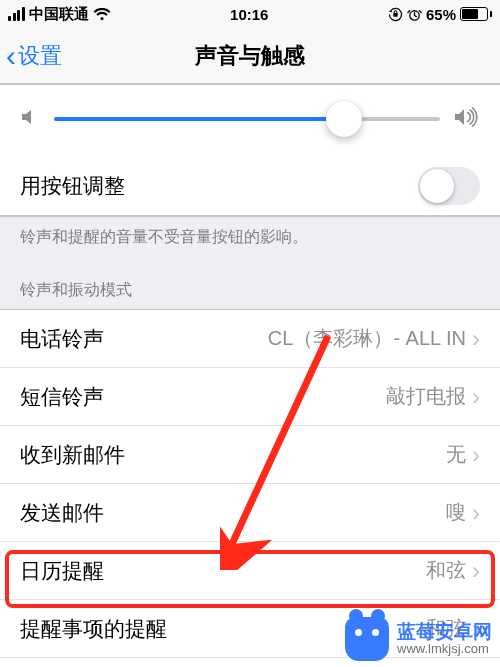 This screenshot has height=667, width=500. Describe the element at coordinates (250, 397) in the screenshot. I see `row-text-tone: 短信铃声 敲打电报›` at that location.